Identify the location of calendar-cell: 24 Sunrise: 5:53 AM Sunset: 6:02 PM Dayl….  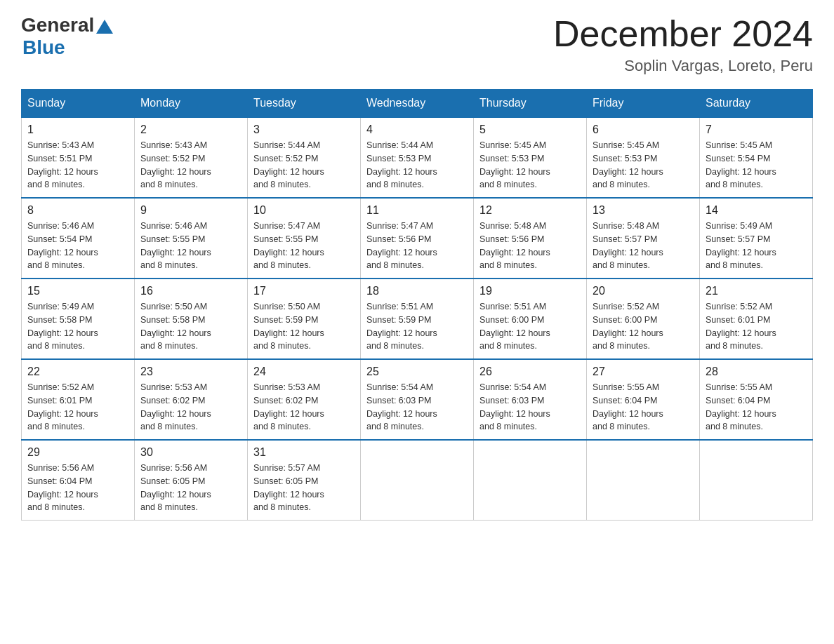
(305, 400).